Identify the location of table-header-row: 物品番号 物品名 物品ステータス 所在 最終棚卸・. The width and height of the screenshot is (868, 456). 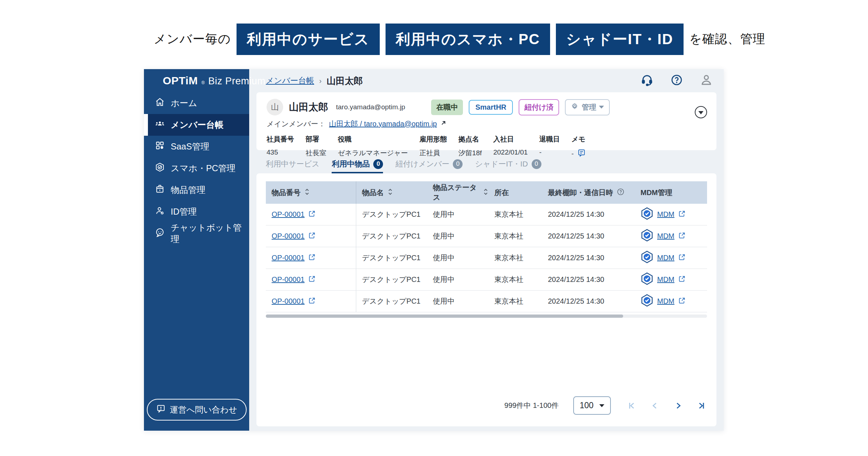
(486, 193).